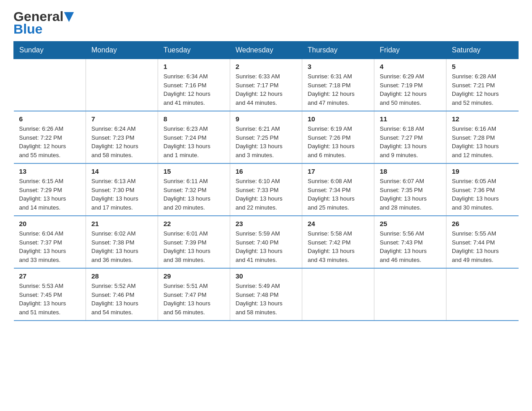  What do you see at coordinates (194, 119) in the screenshot?
I see `day-number: 8` at bounding box center [194, 119].